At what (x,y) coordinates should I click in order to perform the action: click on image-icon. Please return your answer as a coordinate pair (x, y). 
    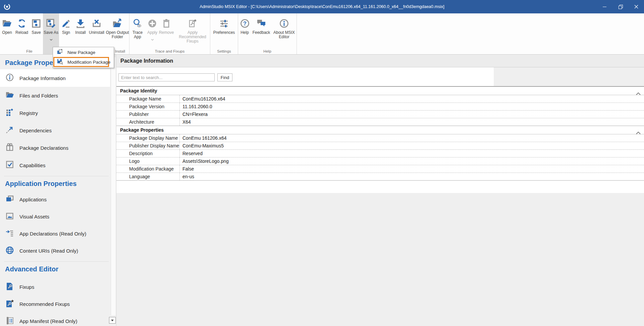
    Looking at the image, I should click on (10, 217).